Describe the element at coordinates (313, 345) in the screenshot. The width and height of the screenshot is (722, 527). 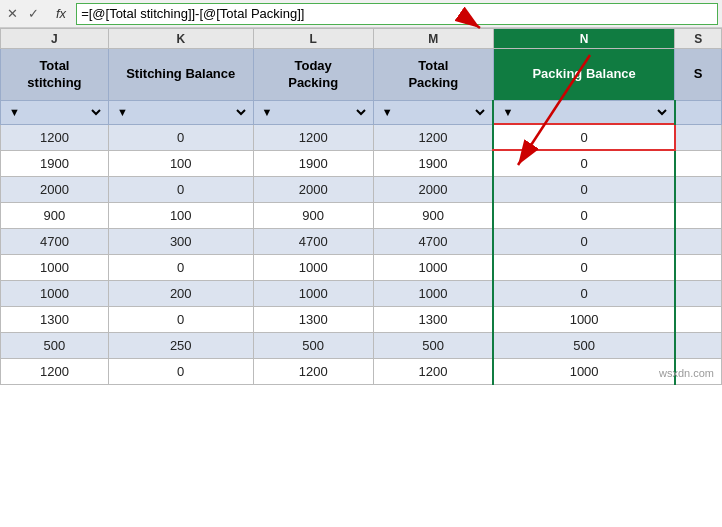
I see `cell-l: 500` at that location.